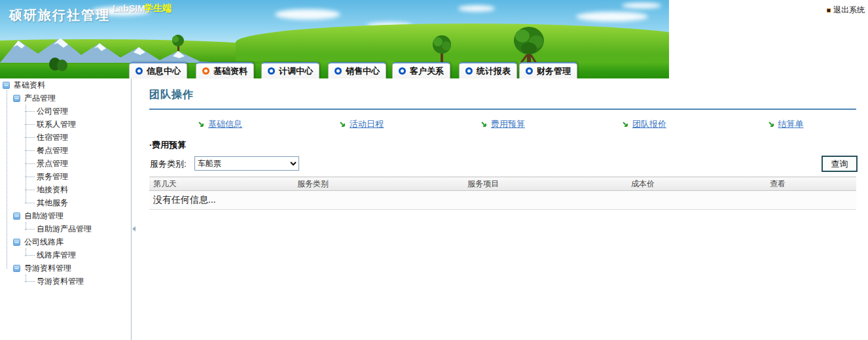  Describe the element at coordinates (291, 71) in the screenshot. I see `tab-planning-center: 计调中心` at that location.